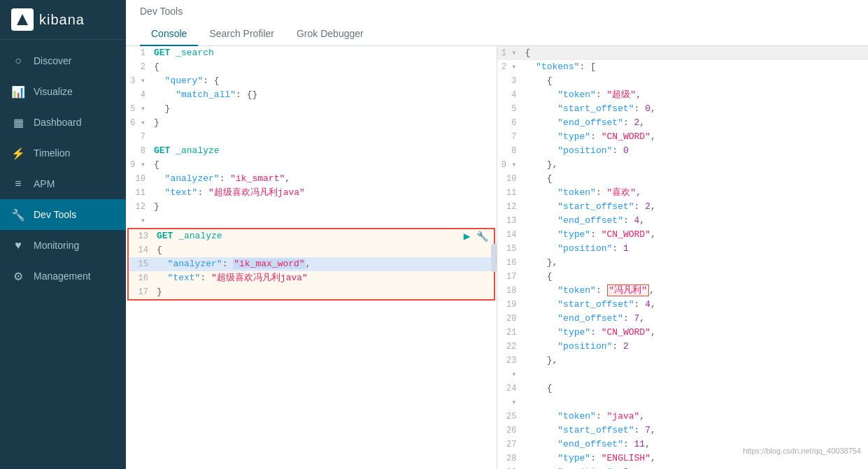 The image size is (868, 469). I want to click on timelion-icon: ⚡, so click(18, 153).